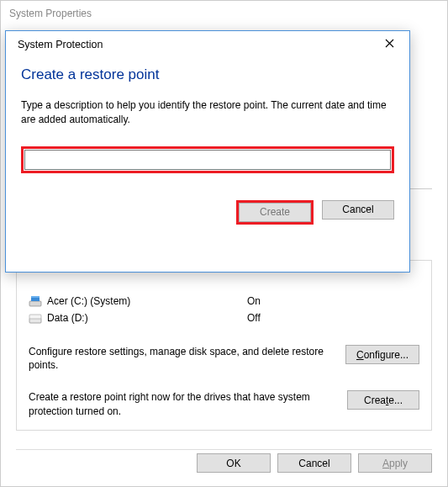 The height and width of the screenshot is (487, 448). Describe the element at coordinates (395, 463) in the screenshot. I see `apply-button: Apply` at that location.